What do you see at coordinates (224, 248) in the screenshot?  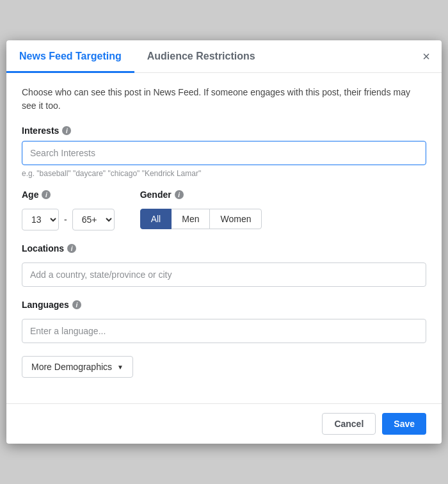 I see `locations-label: Locations i` at bounding box center [224, 248].